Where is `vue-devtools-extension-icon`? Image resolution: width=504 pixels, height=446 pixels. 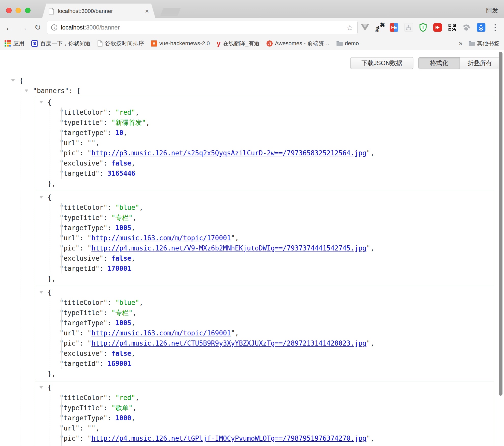
vue-devtools-extension-icon is located at coordinates (365, 27).